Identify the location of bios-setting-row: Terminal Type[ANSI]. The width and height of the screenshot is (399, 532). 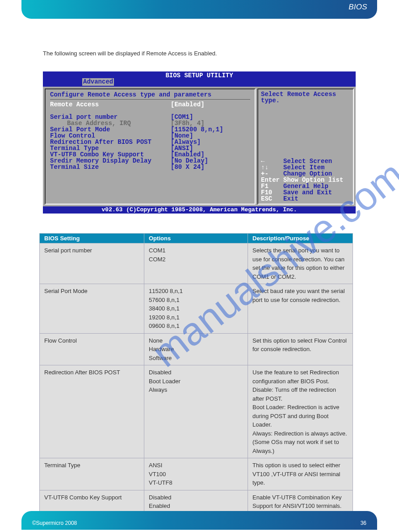
(150, 148).